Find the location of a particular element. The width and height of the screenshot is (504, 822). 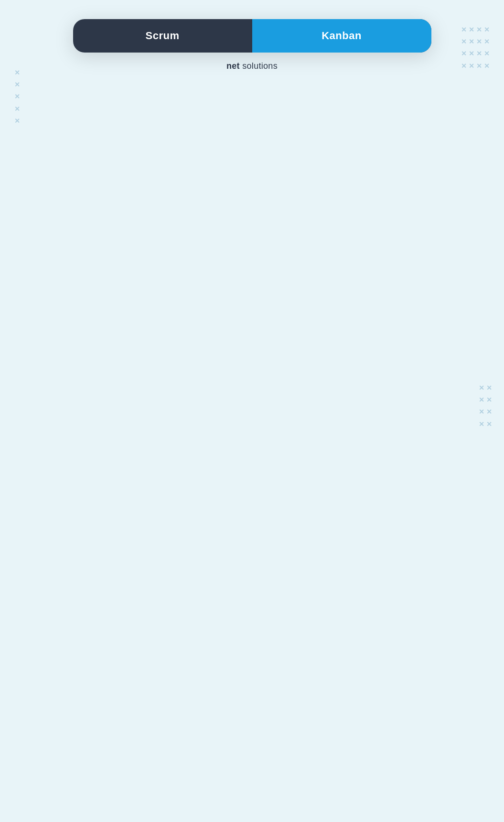

kanban-header: Kanban is located at coordinates (342, 36).